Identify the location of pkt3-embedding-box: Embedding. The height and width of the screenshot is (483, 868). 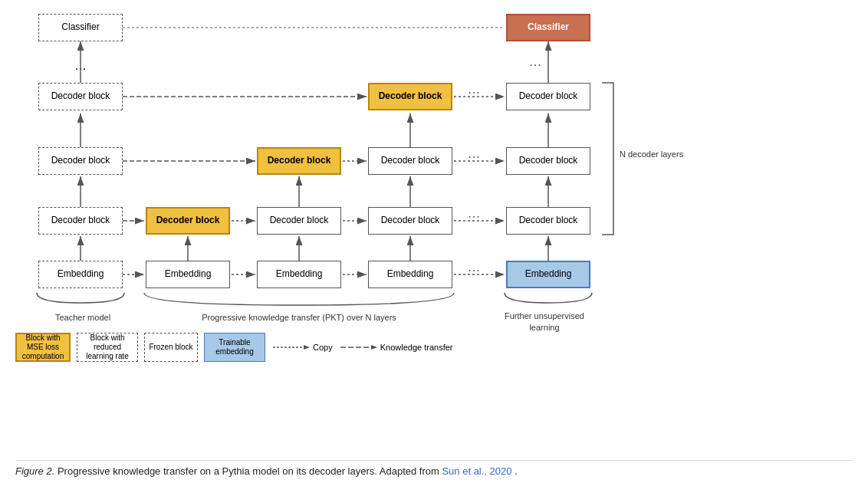
(410, 274).